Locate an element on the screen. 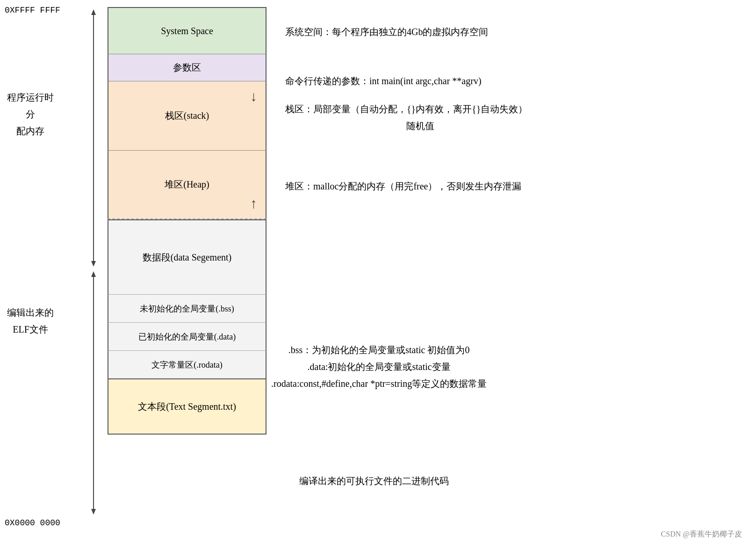  stack-down-arrow: ↓ is located at coordinates (253, 96).